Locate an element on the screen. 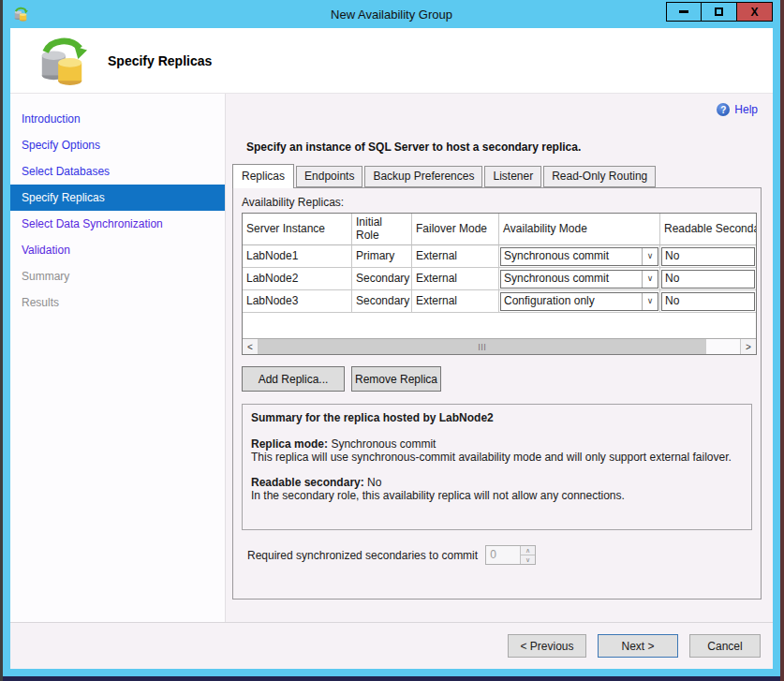 This screenshot has height=681, width=784. wizard-footer: < Previous Next > Cancel is located at coordinates (392, 645).